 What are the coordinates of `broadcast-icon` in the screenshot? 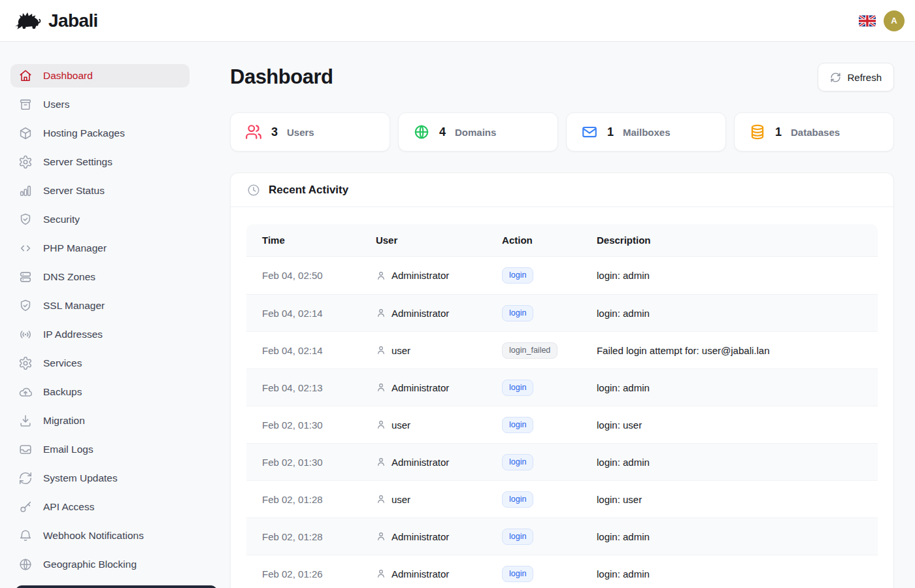 It's located at (25, 335).